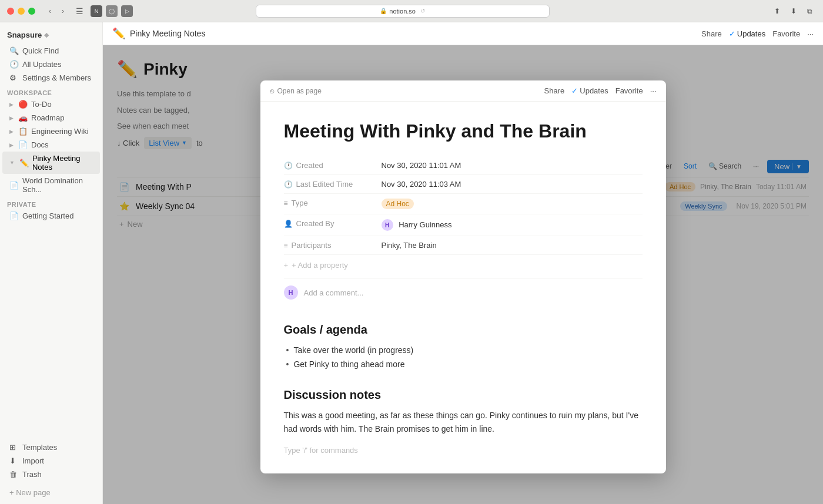  Describe the element at coordinates (512, 225) in the screenshot. I see `prop-createdby-value: H Harry Guinness` at that location.